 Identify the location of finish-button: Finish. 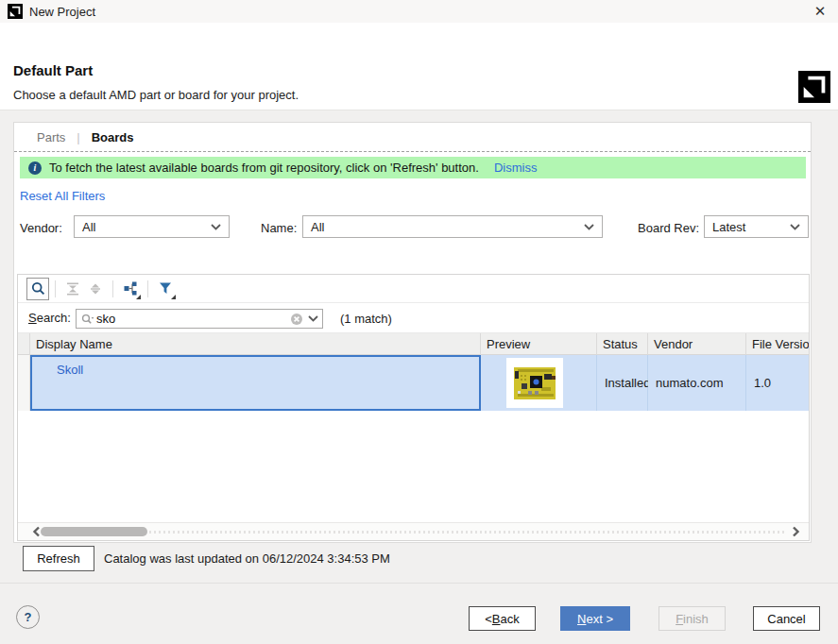
(692, 619).